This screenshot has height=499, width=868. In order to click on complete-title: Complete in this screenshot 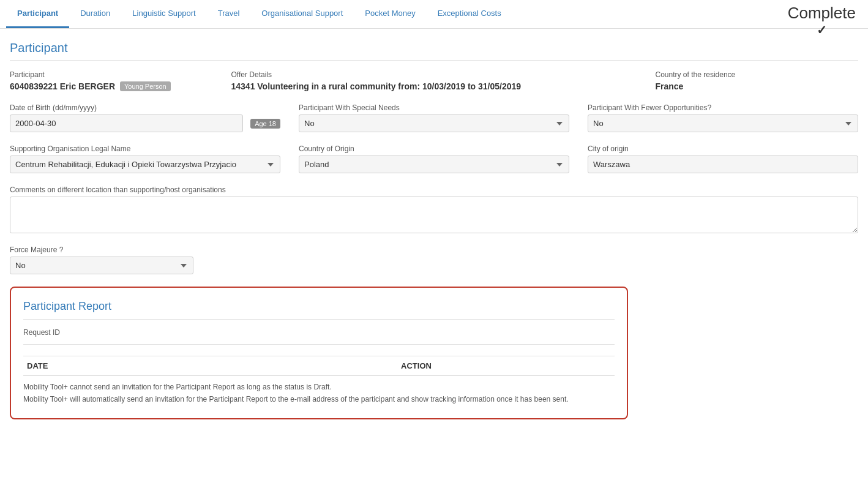, I will do `click(821, 13)`.